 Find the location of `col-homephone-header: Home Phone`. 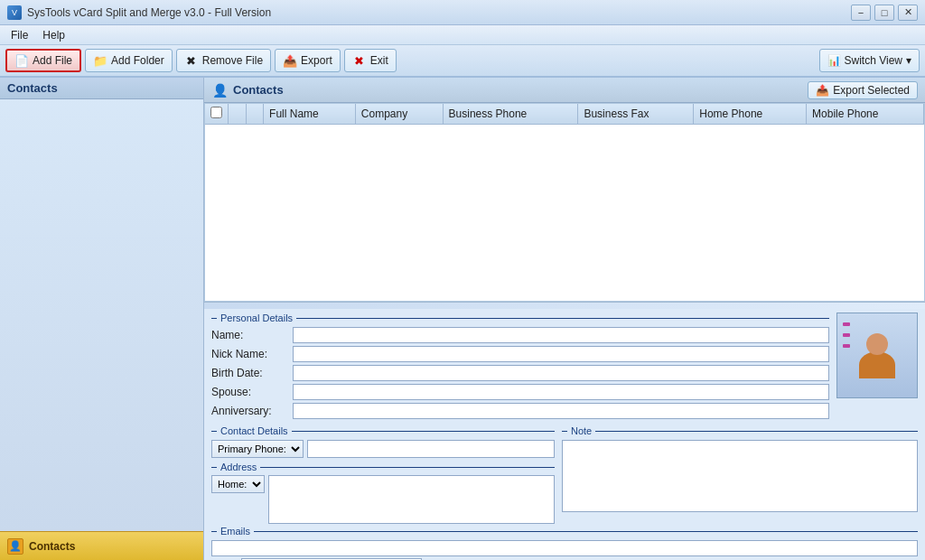

col-homephone-header: Home Phone is located at coordinates (750, 114).